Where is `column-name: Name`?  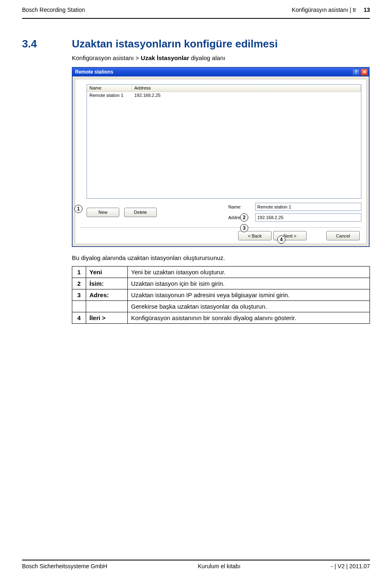
column-name: Name is located at coordinates (109, 88).